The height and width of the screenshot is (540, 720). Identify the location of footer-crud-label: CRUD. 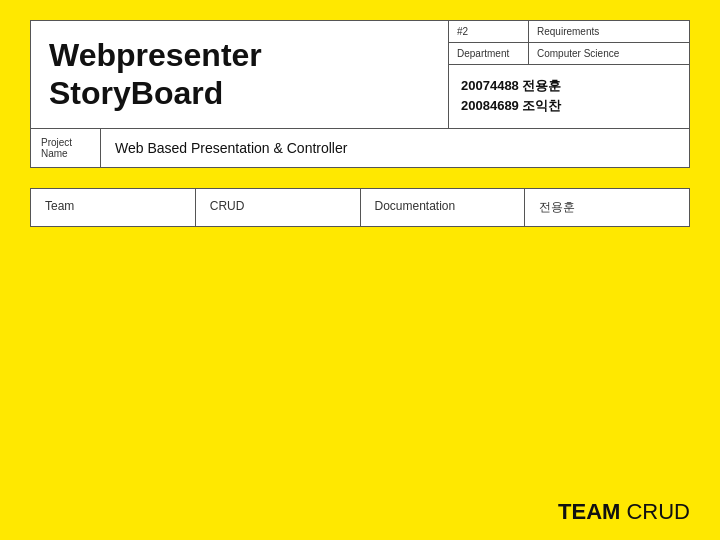
(658, 512).